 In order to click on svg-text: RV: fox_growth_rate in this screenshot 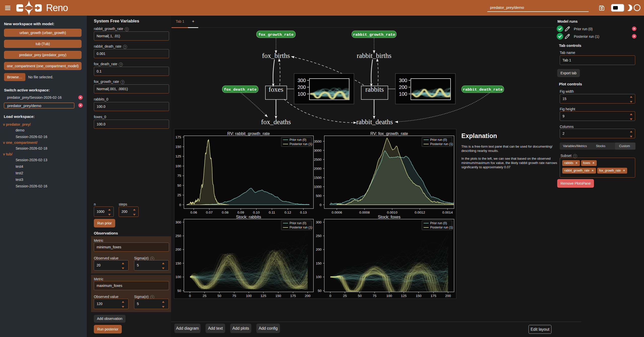, I will do `click(389, 133)`.